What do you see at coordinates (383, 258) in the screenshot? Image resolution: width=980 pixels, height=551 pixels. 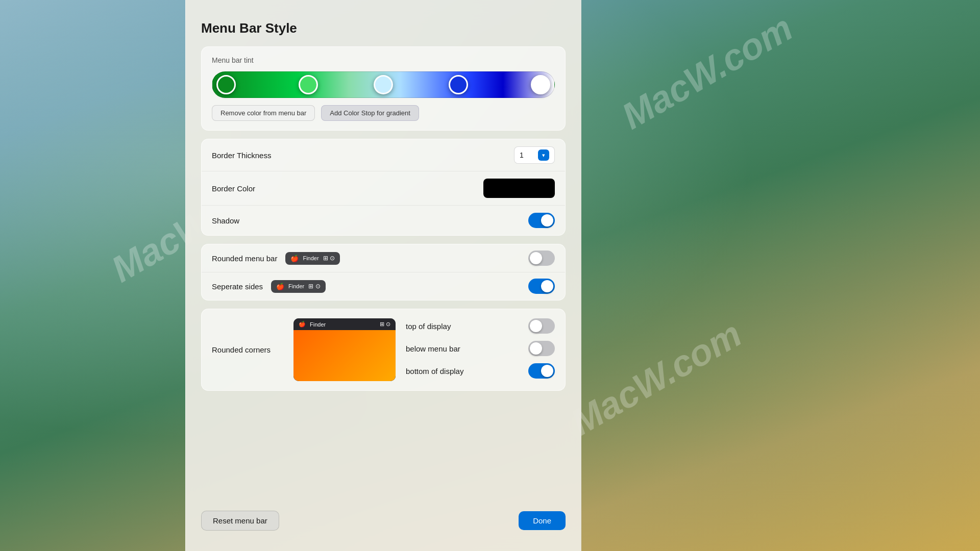 I see `rounded-menubar-row: Rounded menu bar 🍎 Finder ⊞ ⊙` at bounding box center [383, 258].